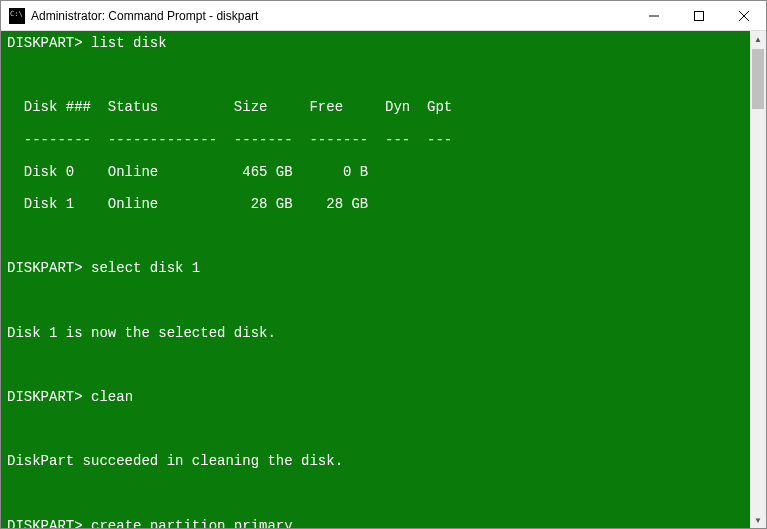  Describe the element at coordinates (376, 107) in the screenshot. I see `disk-header: Disk ### Status Size Free Dyn Gpt` at that location.